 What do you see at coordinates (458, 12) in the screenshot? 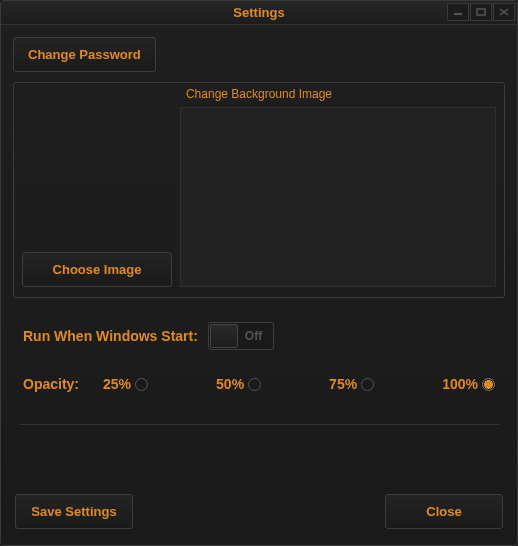
I see `minimize-icon` at bounding box center [458, 12].